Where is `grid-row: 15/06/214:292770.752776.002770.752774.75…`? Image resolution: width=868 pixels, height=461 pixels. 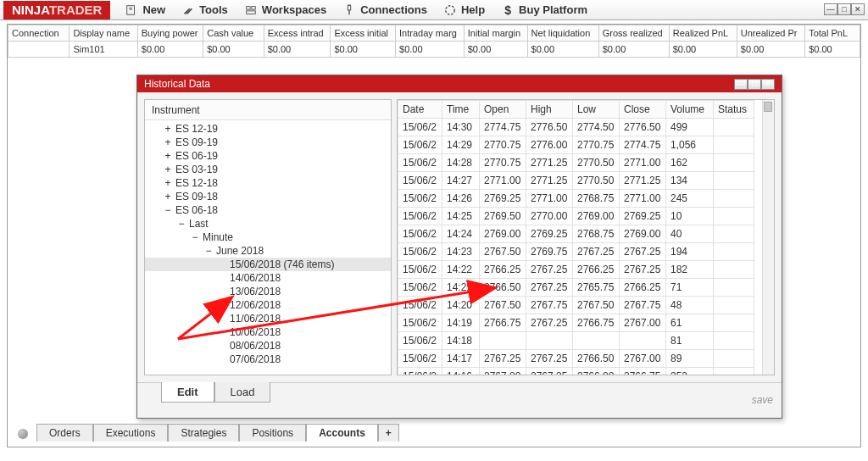
grid-row: 15/06/214:292770.752776.002770.752774.75… is located at coordinates (576, 146).